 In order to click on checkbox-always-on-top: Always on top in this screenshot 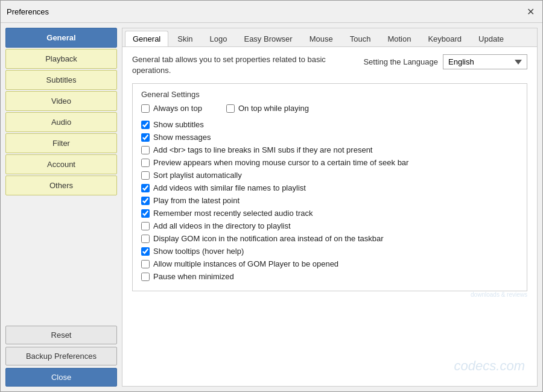, I will do `click(171, 109)`.